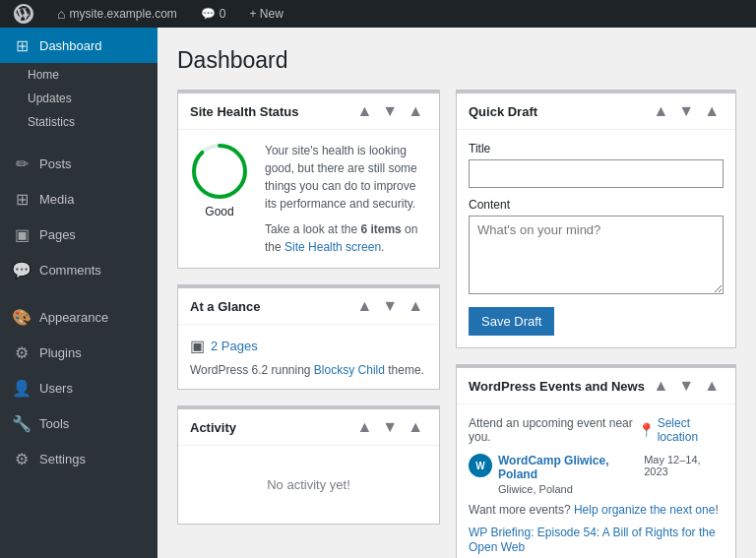  I want to click on quick-draft-collapse-down: ▼, so click(686, 111).